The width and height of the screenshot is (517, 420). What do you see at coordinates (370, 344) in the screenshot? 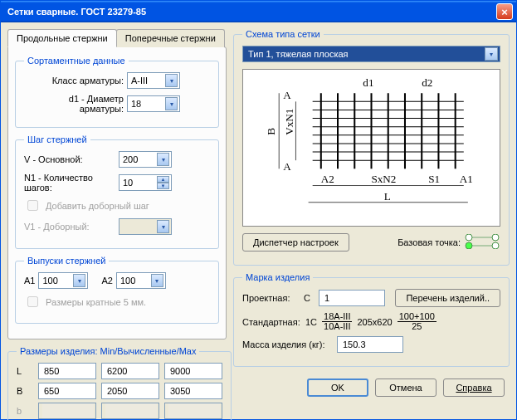
I see `mass-input` at bounding box center [370, 344].